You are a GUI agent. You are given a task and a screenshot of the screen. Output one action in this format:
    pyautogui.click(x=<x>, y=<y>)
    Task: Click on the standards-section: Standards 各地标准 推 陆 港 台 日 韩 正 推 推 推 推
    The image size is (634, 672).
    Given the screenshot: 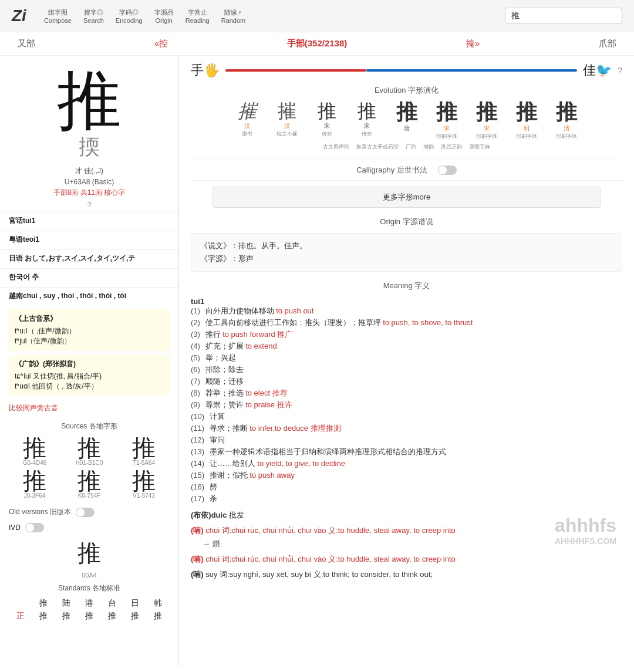 What is the action you would take?
    pyautogui.click(x=89, y=603)
    